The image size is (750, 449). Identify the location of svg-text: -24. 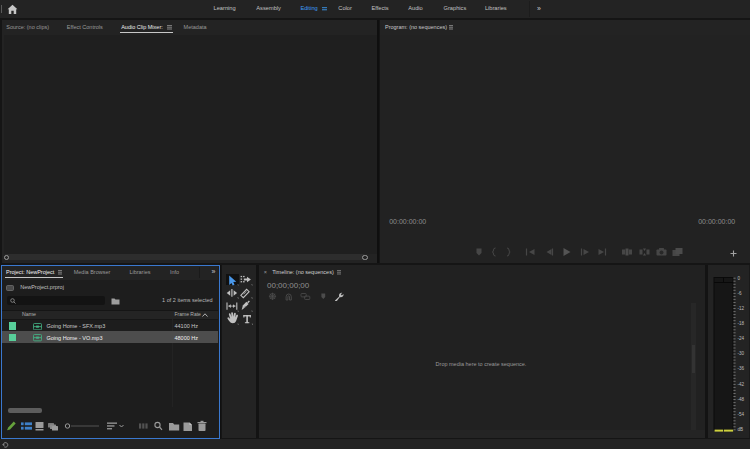
(742, 338).